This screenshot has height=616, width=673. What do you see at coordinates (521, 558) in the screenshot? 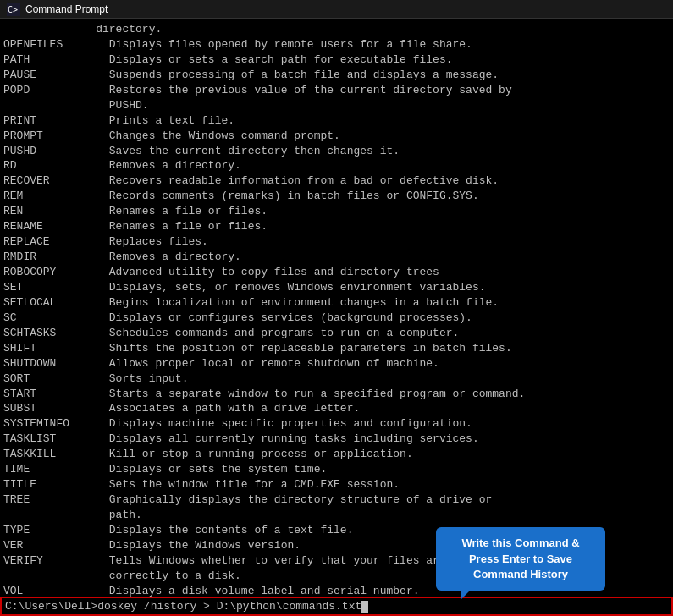
I see `tooltip-bubble: Write this Command & Press Enter to Save…` at bounding box center [521, 558].